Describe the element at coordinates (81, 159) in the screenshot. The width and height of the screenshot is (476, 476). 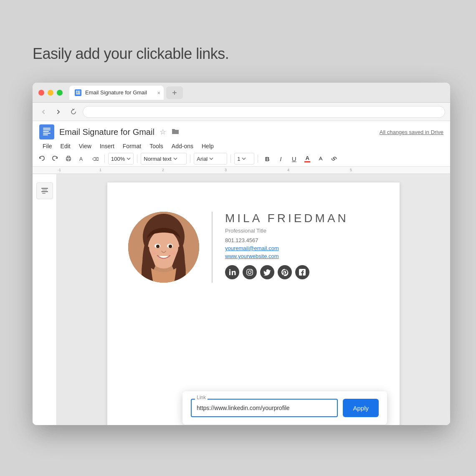
I see `svg-text: A` at that location.